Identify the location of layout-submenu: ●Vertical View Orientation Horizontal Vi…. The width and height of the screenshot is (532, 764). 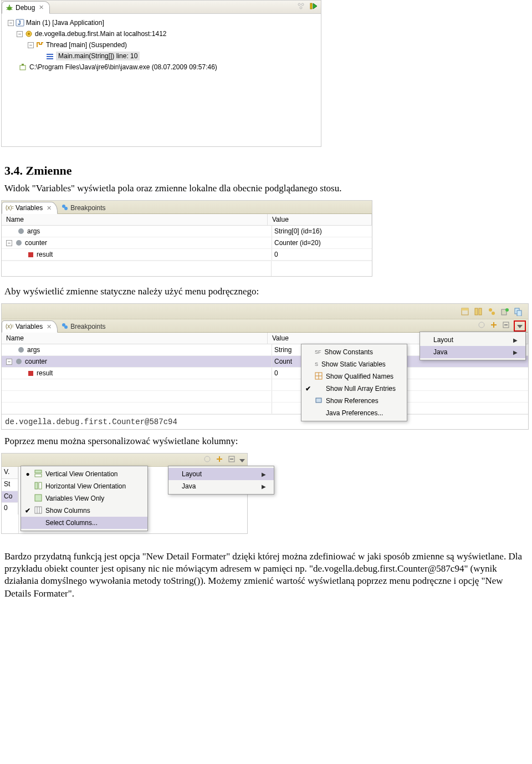
(84, 498).